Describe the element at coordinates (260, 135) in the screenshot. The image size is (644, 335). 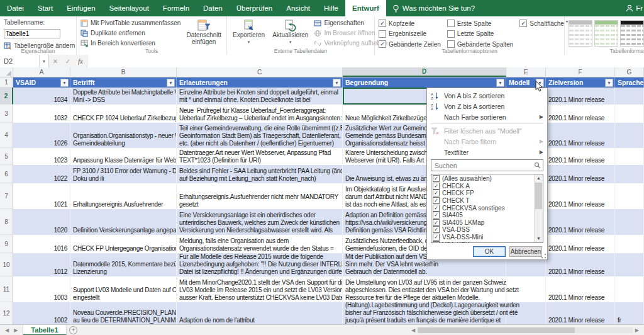
I see `cell: Teil einer Gemeindeverwaltung, die eine …` at that location.